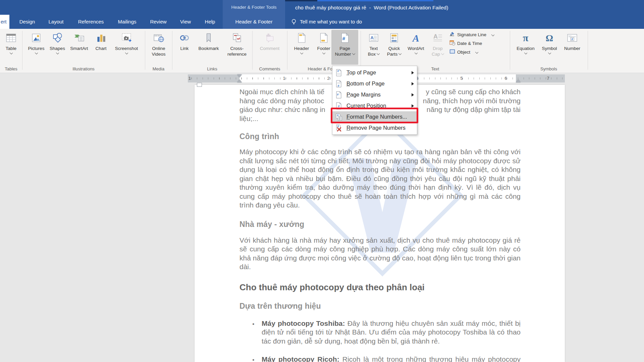  What do you see at coordinates (380, 288) in the screenshot?
I see `heading-phan-loai: Cho thuê máy photocopy dựa theo phân loạ…` at bounding box center [380, 288].